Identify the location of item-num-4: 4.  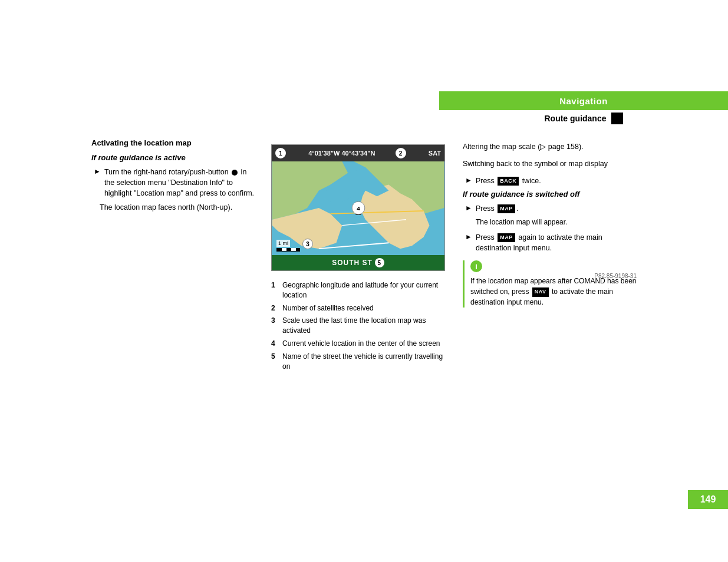
(275, 344).